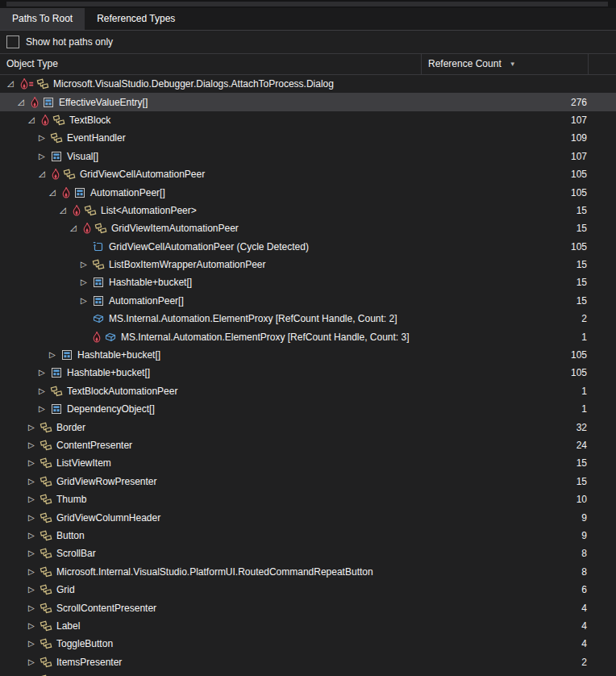 Image resolution: width=616 pixels, height=676 pixels. What do you see at coordinates (308, 644) in the screenshot?
I see `table-row: ▷ ToggleButton 4` at bounding box center [308, 644].